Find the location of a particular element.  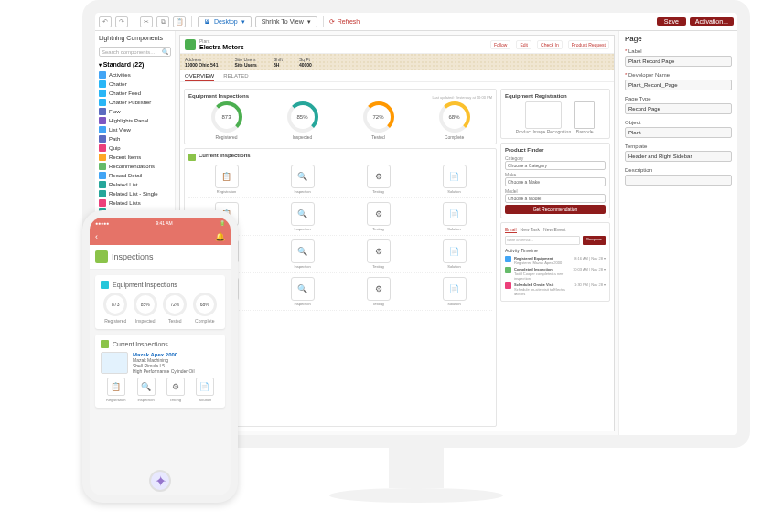

refresh-button: ⟳ Refresh is located at coordinates (345, 22).